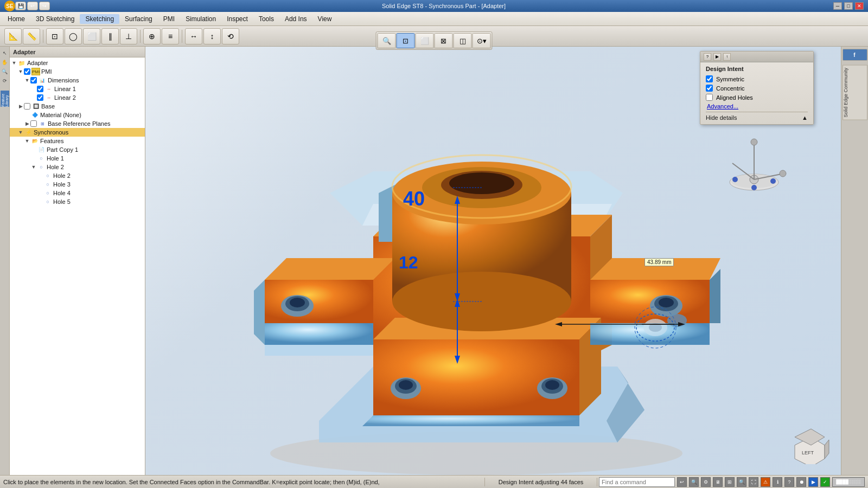 Image resolution: width=868 pixels, height=488 pixels. I want to click on tree-hole4: ▶ ○ Hole 4, so click(77, 193).